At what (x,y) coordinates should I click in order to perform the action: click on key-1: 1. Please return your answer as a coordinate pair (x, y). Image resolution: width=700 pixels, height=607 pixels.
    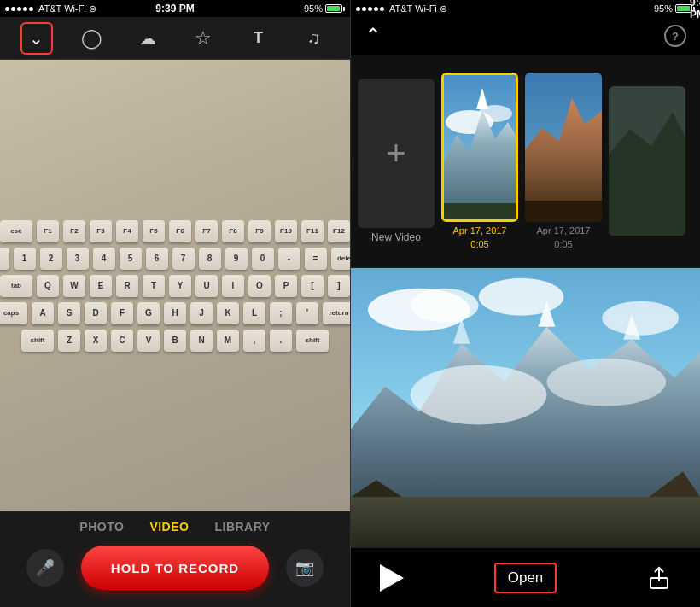
    Looking at the image, I should click on (25, 259).